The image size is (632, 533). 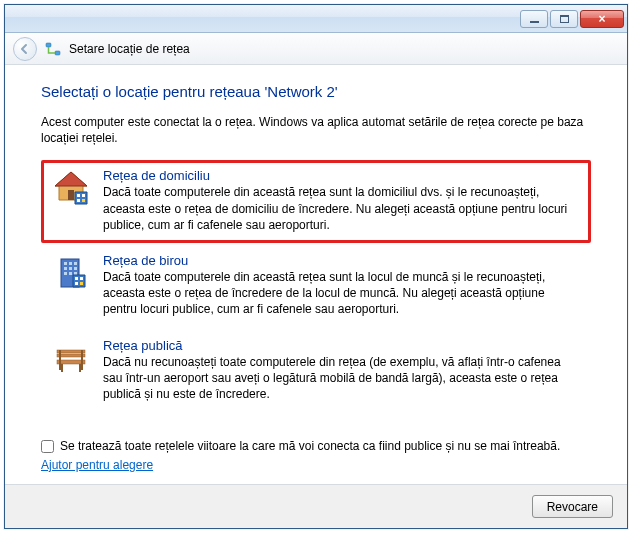 I want to click on maximize-button, so click(x=564, y=19).